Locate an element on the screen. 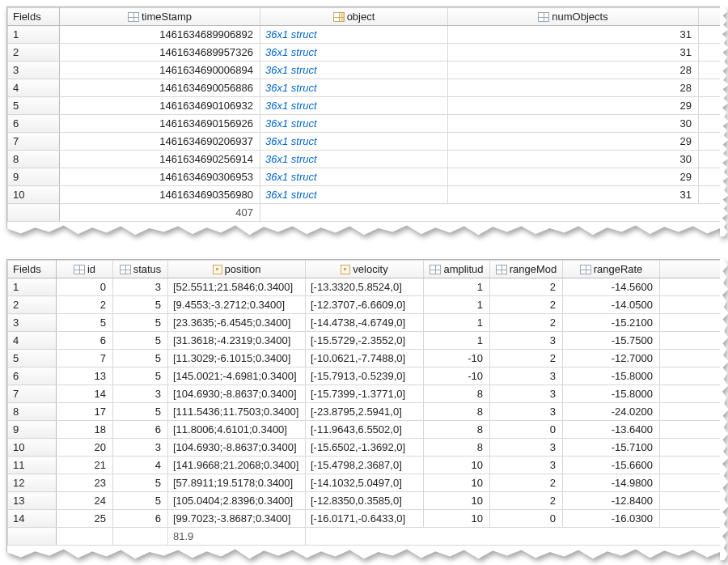  table-row: 8146163469025691436x1 struct30 is located at coordinates (364, 159).